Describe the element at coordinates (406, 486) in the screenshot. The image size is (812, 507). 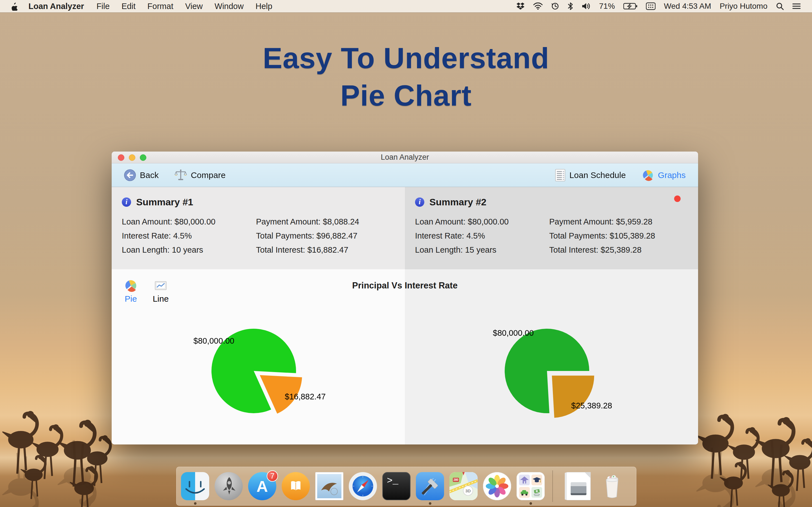
I see `dock: A 7 >_ 2803D` at that location.